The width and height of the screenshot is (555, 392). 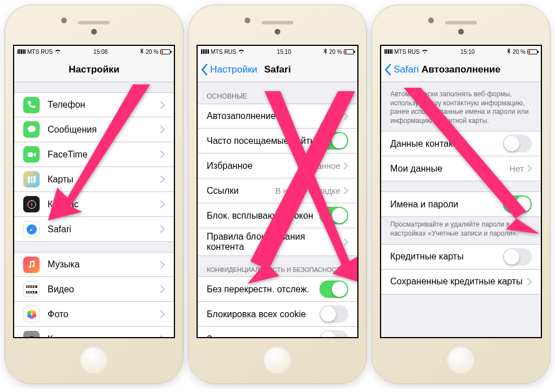 What do you see at coordinates (459, 282) in the screenshot?
I see `row-label: Сохраненные кредитные карты` at bounding box center [459, 282].